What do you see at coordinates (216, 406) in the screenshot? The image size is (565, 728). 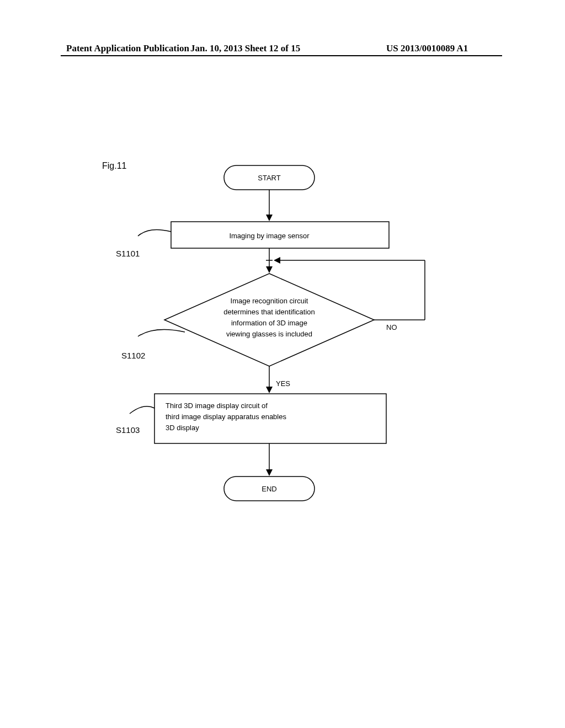 I see `svg-text:Third 3D image display circu: Third 3D image display circuit of` at bounding box center [216, 406].